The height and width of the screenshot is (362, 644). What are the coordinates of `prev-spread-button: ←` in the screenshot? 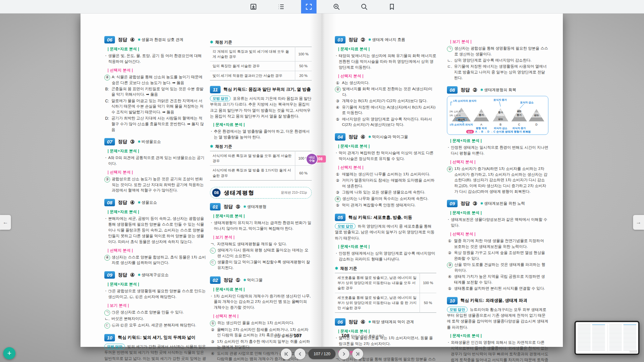 It's located at (5, 222).